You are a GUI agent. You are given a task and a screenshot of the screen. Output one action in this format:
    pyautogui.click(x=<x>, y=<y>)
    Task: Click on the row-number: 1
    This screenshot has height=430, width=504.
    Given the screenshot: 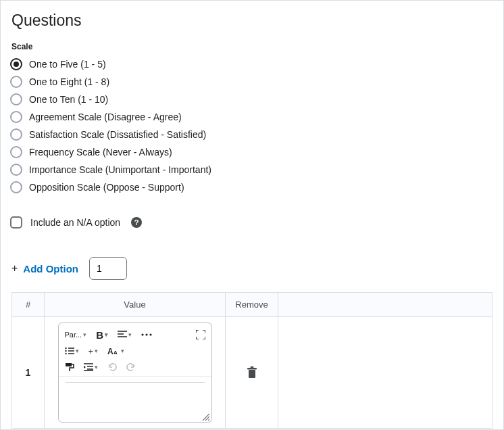 What is the action you would take?
    pyautogui.click(x=28, y=373)
    